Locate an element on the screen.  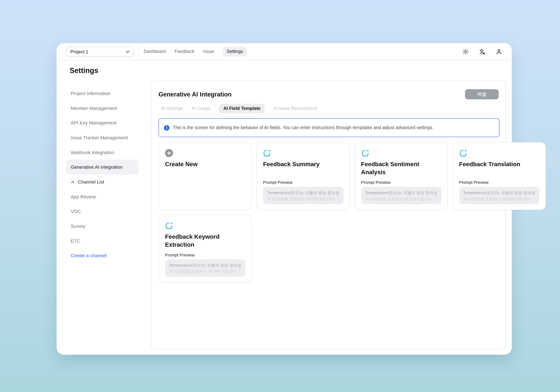
sidebar-item-voc: VOC is located at coordinates (102, 211).